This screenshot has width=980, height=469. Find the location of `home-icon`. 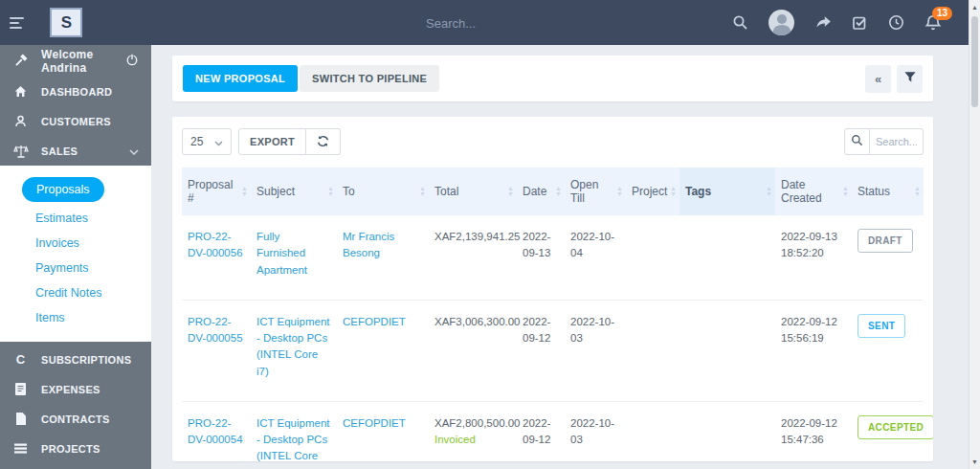

home-icon is located at coordinates (21, 92).